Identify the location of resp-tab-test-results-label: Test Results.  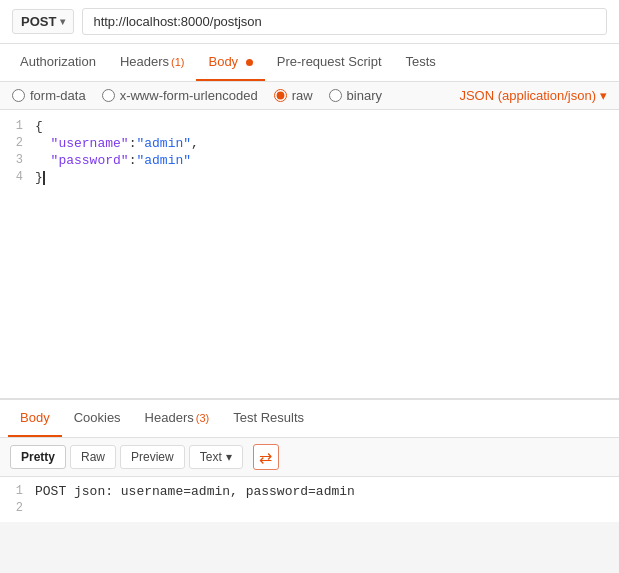
(268, 418).